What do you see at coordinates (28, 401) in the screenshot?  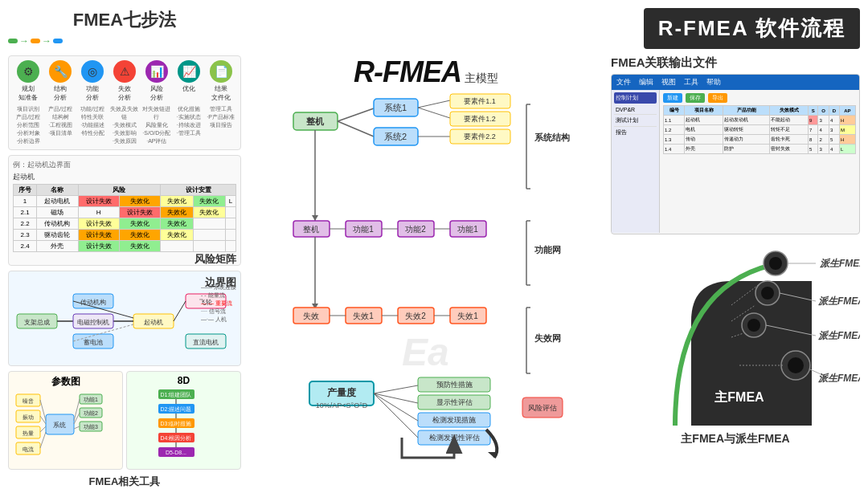 I see `svg-text: 噪音` at bounding box center [28, 401].